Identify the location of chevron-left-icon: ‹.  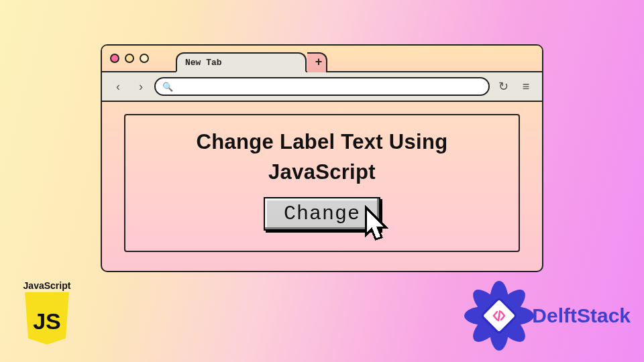
(118, 87).